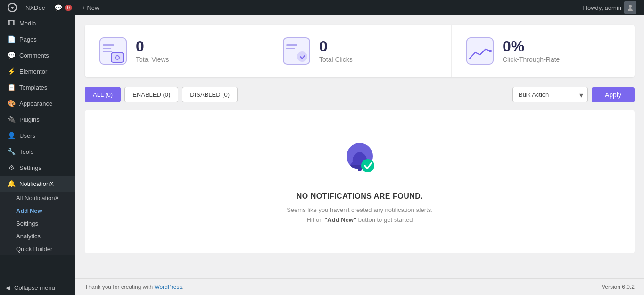 This screenshot has height=295, width=644. Describe the element at coordinates (29, 211) in the screenshot. I see `submenu-addnew-label: Add New` at that location.